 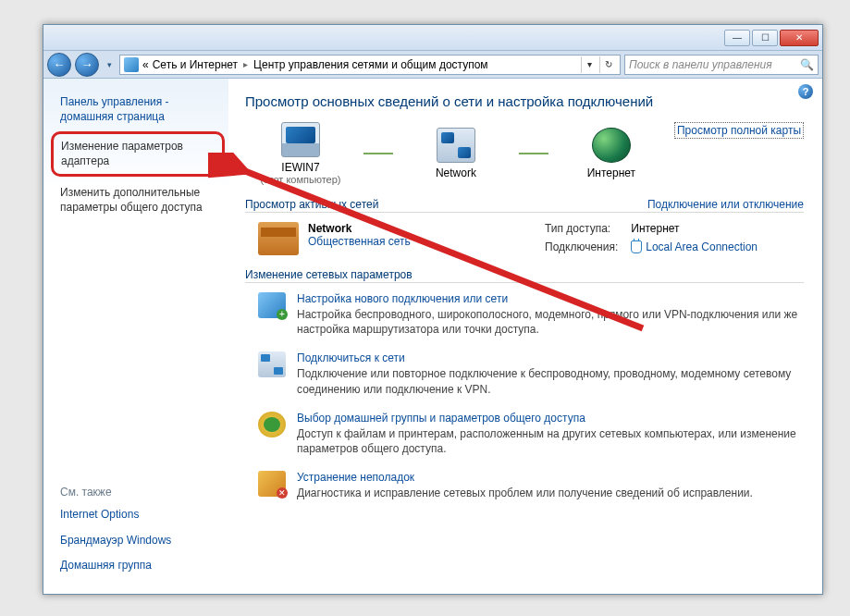 I want to click on connect-disconnect-link: Подключение или отключение, so click(x=725, y=204).